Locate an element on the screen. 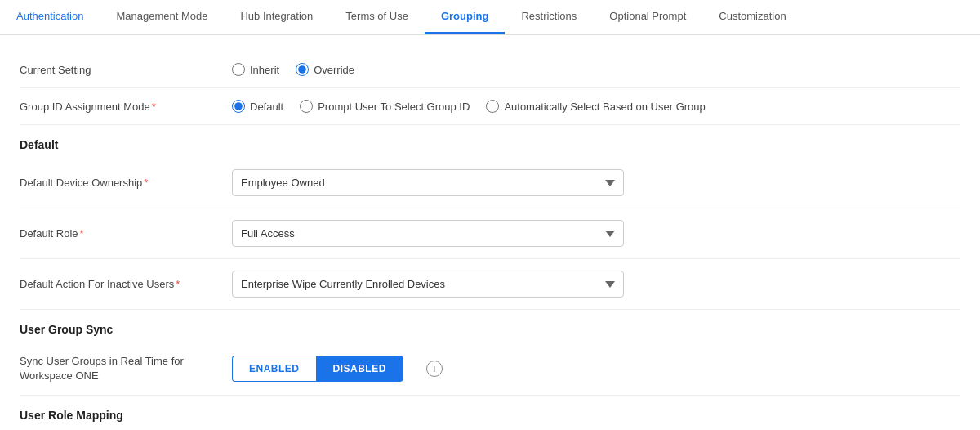  current-setting-row: Current Setting Inherit Override is located at coordinates (490, 70).